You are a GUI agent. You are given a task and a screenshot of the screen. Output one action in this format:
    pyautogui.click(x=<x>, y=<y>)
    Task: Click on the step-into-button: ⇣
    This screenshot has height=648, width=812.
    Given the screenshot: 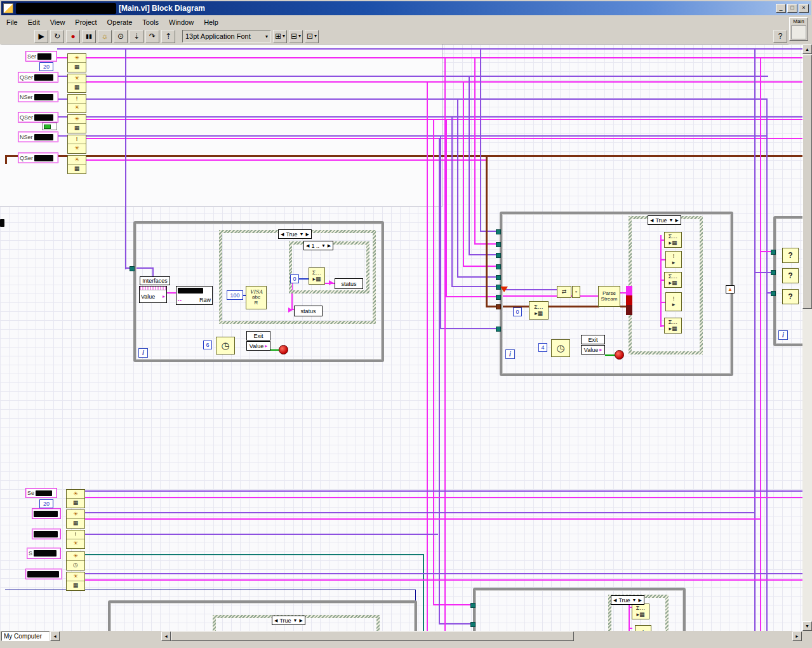 What is the action you would take?
    pyautogui.click(x=136, y=37)
    